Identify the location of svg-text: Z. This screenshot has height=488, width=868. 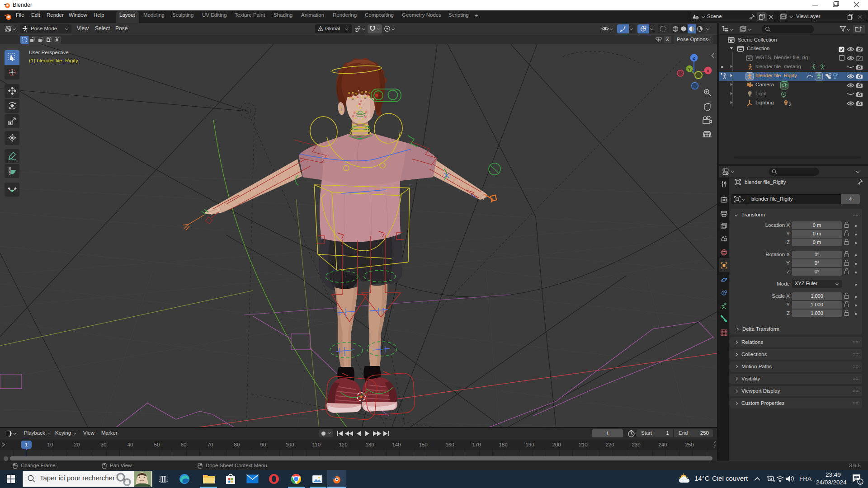
(694, 58).